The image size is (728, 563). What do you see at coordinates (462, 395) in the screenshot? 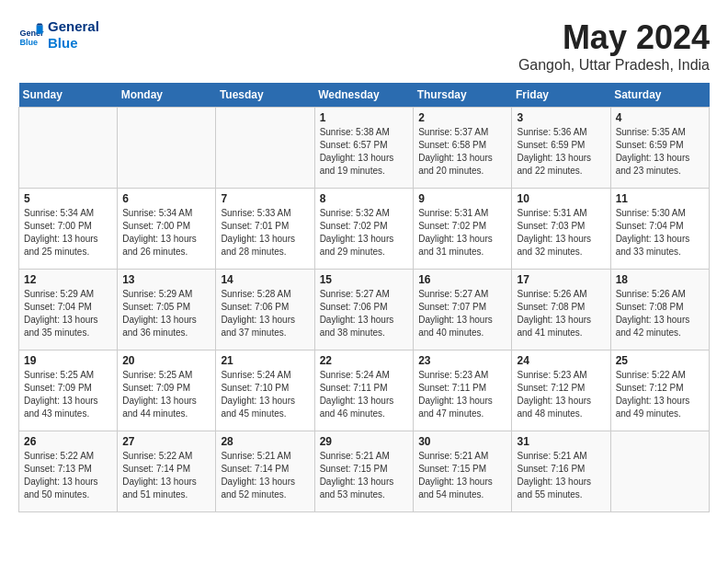
I see `day-info: Sunrise: 5:23 AM Sunset: 7:11 PM Dayligh…` at bounding box center [462, 395].